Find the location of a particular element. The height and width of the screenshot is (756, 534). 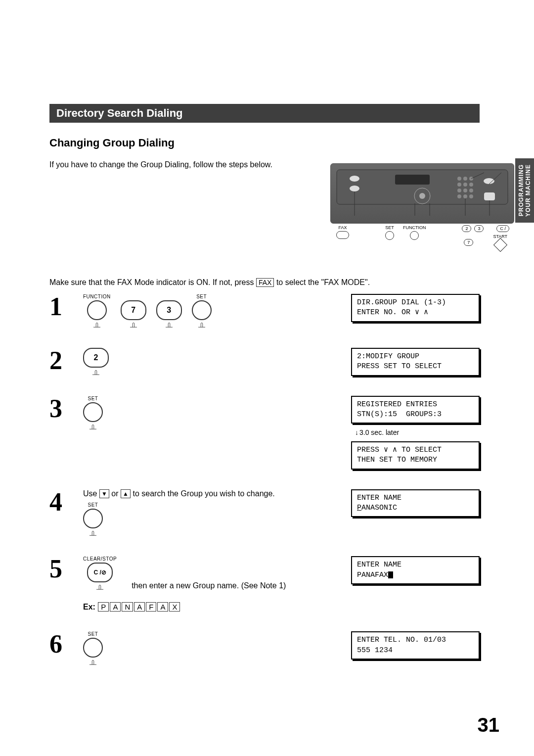

step-2-buttons: 2 is located at coordinates (96, 362).